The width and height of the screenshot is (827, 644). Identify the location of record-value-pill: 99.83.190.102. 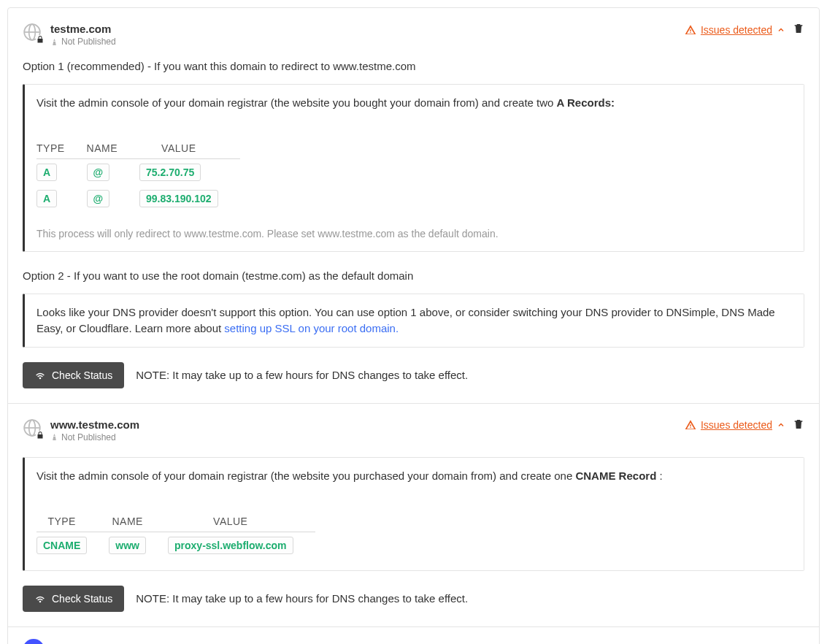
(179, 199).